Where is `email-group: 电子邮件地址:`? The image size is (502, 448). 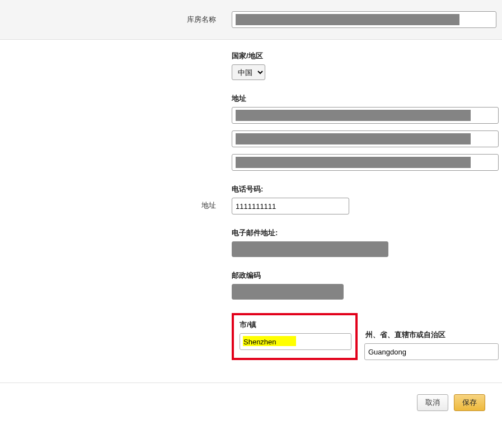 email-group: 电子邮件地址: is located at coordinates (365, 242).